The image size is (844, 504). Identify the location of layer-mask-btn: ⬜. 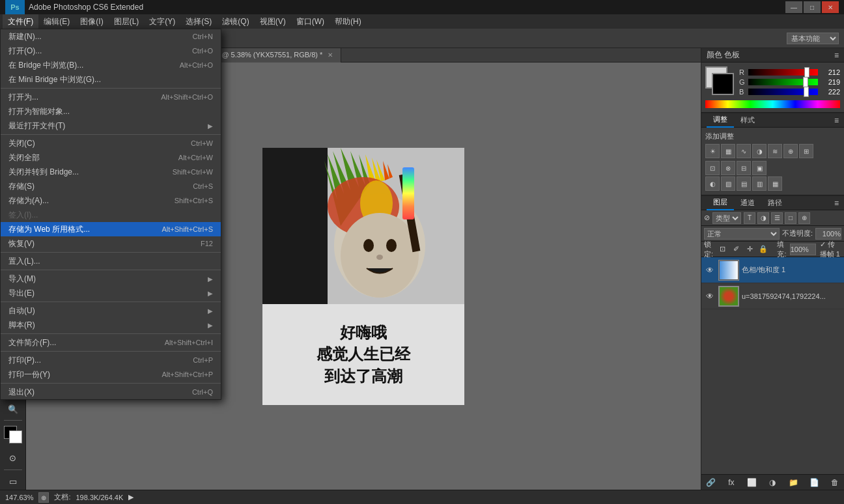
(752, 483).